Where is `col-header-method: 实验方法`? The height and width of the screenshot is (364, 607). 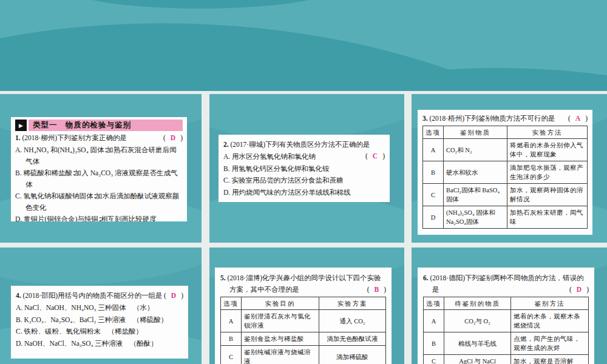
col-header-method: 实验方法 is located at coordinates (548, 132).